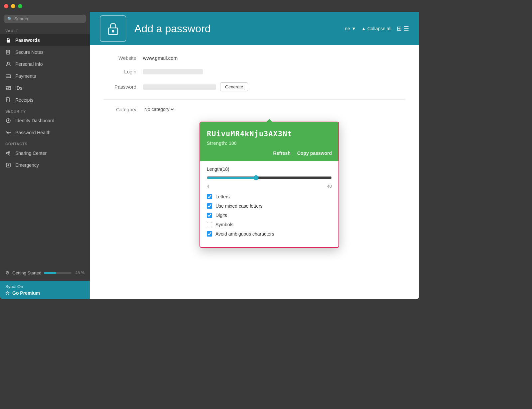  Describe the element at coordinates (377, 29) in the screenshot. I see `header-actions: ne ▼ ▲ Collapse all ⊞ ☰` at that location.